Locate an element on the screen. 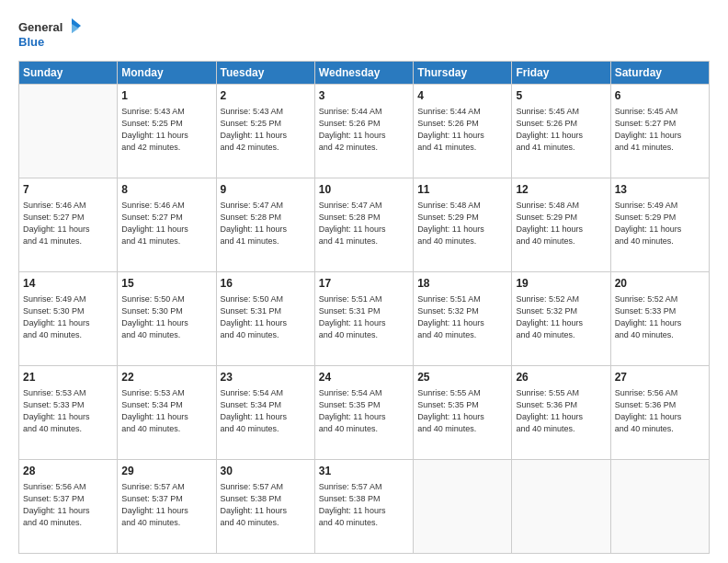 The image size is (728, 563). day-info: Sunrise: 5:57 AMSunset: 5:38 PMDaylight:… is located at coordinates (364, 505).